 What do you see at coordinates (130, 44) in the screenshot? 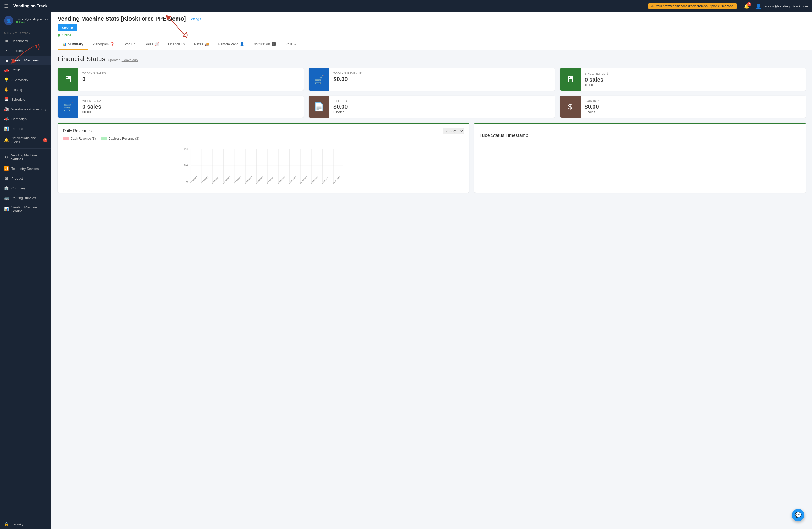
I see `tab-stock: Stock ≡` at bounding box center [130, 44].